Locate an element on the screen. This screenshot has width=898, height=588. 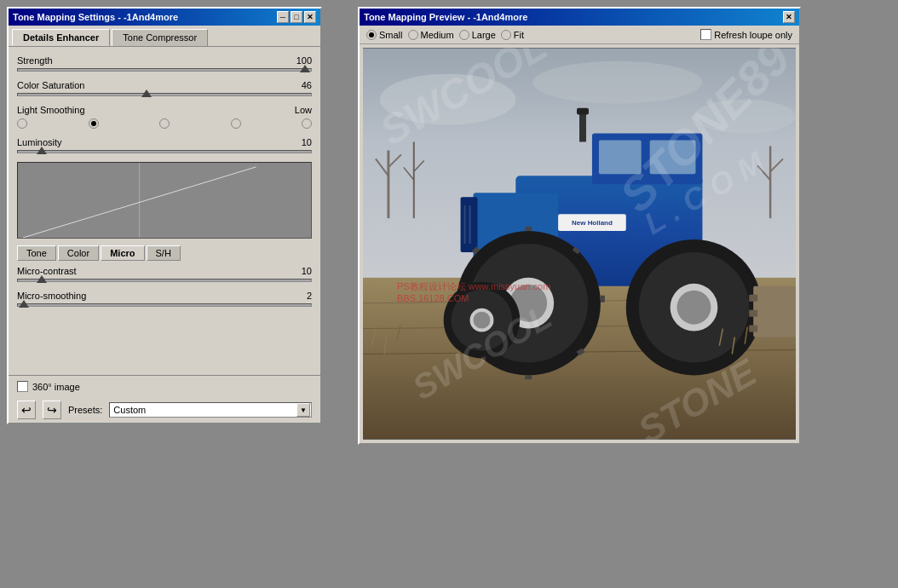
curve-area is located at coordinates (164, 200).